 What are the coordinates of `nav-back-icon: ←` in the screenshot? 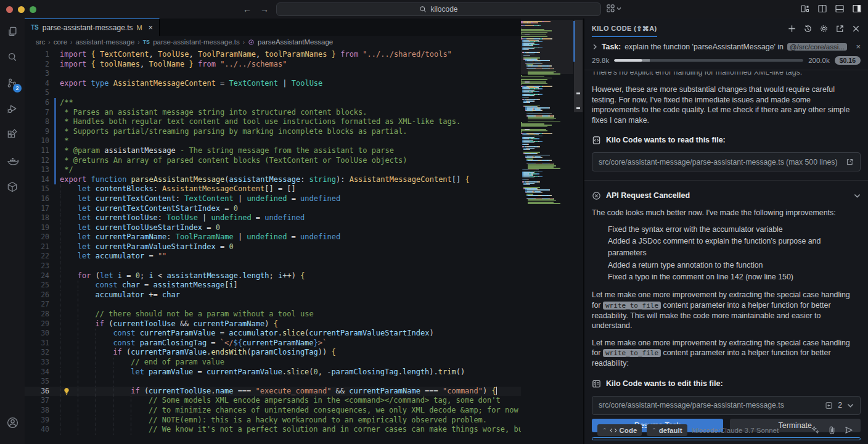 It's located at (247, 9).